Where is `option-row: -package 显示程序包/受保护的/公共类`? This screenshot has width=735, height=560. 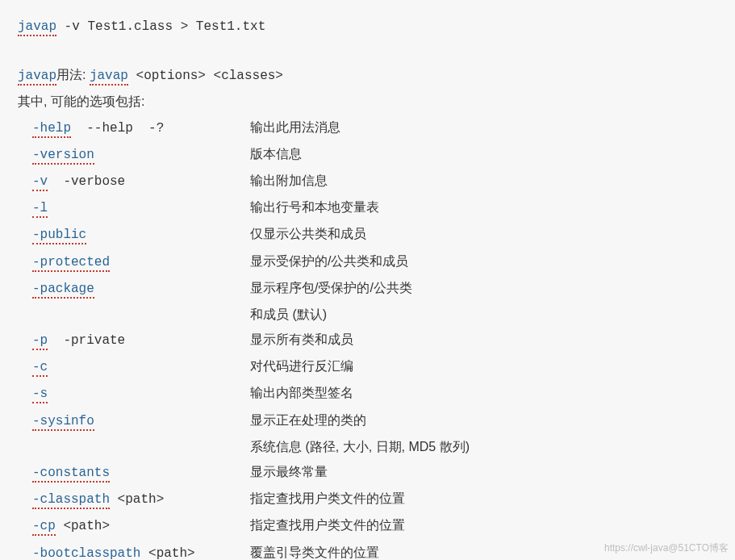 option-row: -package 显示程序包/受保护的/公共类 is located at coordinates (368, 289).